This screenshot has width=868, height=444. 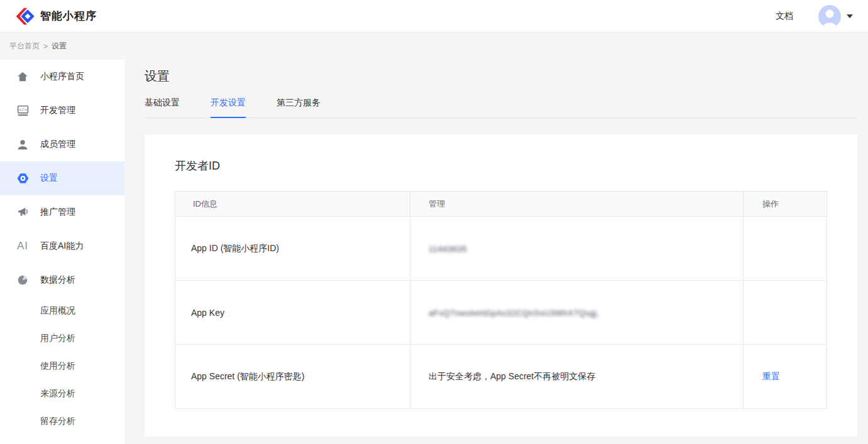 What do you see at coordinates (62, 252) in the screenshot?
I see `sidebar: 小程序首页 </> 开发管理` at bounding box center [62, 252].